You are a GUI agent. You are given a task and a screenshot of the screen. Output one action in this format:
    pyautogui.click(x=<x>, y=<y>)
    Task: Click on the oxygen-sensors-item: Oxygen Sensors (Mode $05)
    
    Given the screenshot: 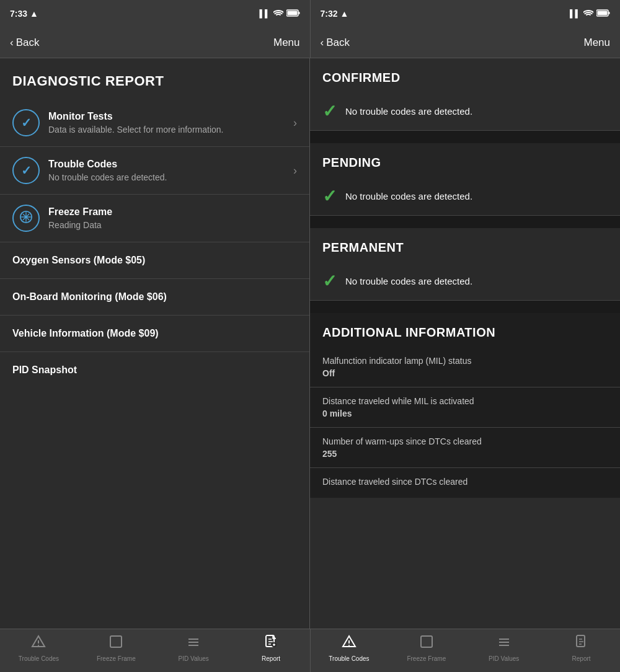 What is the action you would take?
    pyautogui.click(x=155, y=260)
    